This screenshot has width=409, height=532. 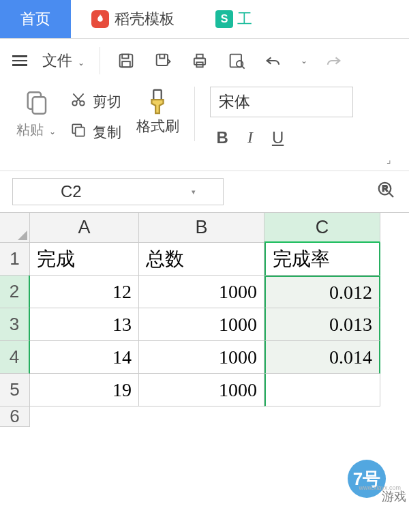 What do you see at coordinates (107, 132) in the screenshot?
I see `copy-label: 复制` at bounding box center [107, 132].